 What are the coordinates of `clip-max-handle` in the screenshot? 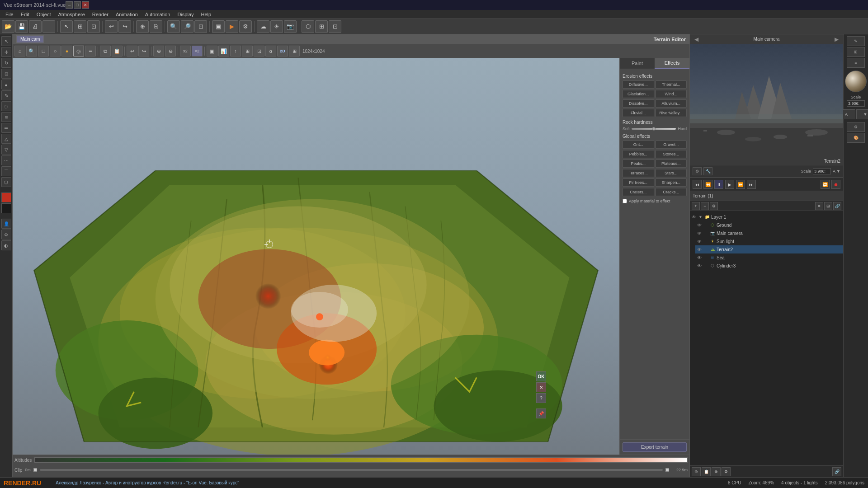 It's located at (667, 470).